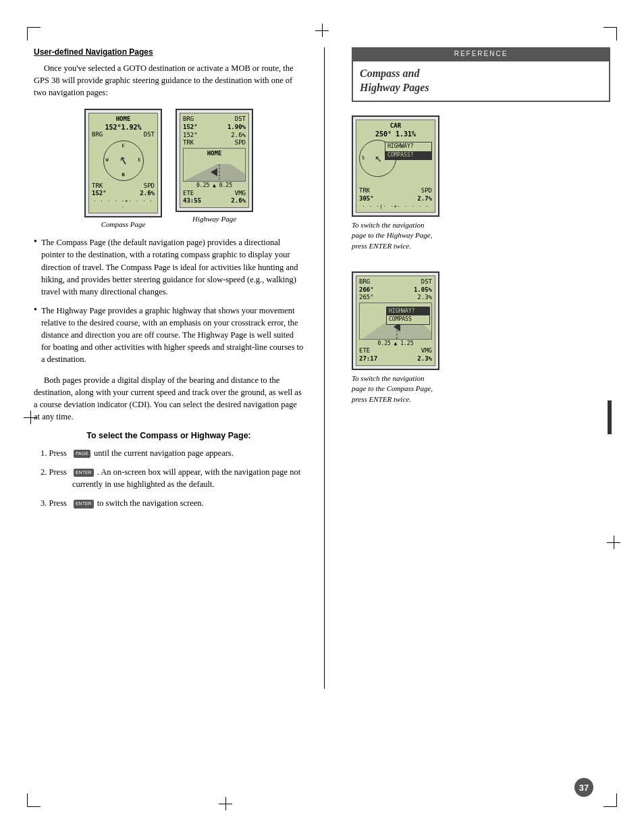 The width and height of the screenshot is (644, 834). What do you see at coordinates (123, 205) in the screenshot?
I see `compass-dots: · · · · ·+· · · · ·` at bounding box center [123, 205].